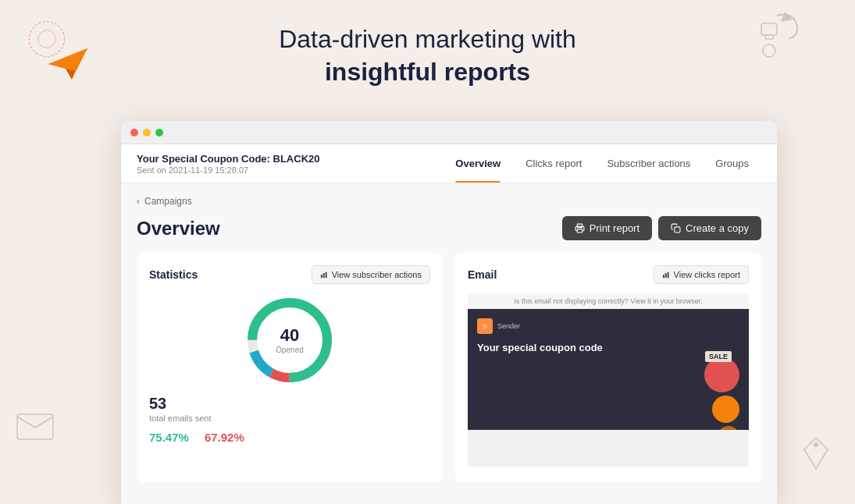 The height and width of the screenshot is (504, 855). What do you see at coordinates (478, 164) in the screenshot?
I see `tab-overview: Overview` at bounding box center [478, 164].